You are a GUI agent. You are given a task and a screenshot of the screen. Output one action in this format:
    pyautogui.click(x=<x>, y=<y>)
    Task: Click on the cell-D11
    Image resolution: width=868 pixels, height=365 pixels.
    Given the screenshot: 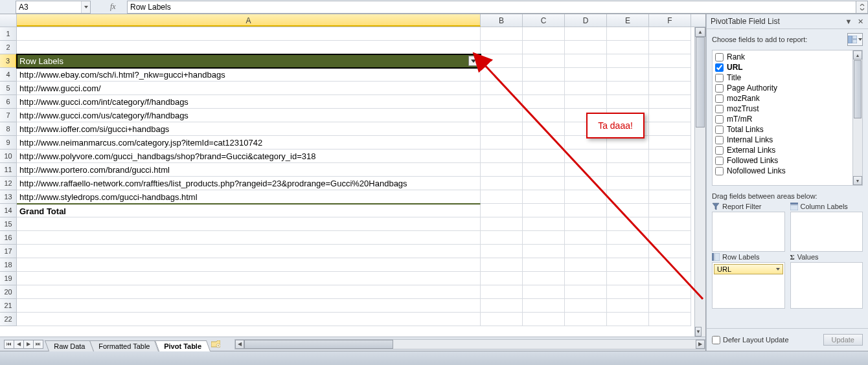 What is the action you would take?
    pyautogui.click(x=586, y=170)
    